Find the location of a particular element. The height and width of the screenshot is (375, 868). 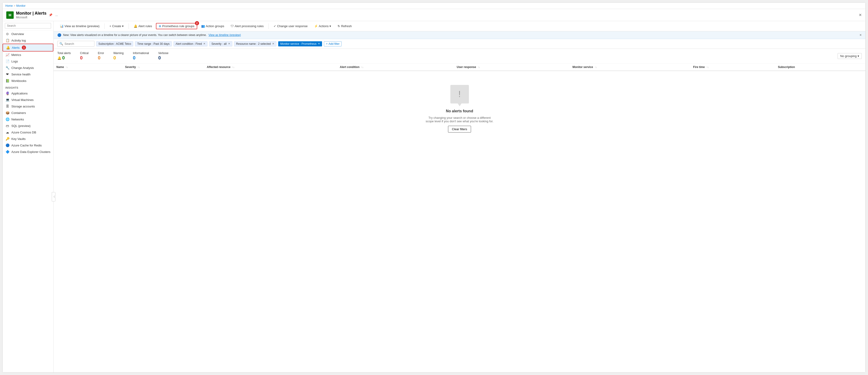

breadcrumb-bar: Home > Monitor is located at coordinates (434, 6).